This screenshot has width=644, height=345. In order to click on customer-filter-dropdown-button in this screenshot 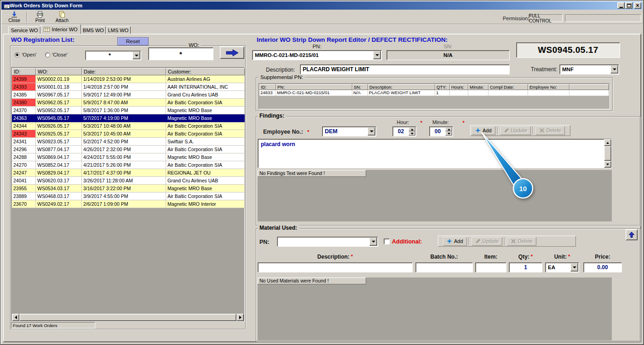, I will do `click(136, 55)`.